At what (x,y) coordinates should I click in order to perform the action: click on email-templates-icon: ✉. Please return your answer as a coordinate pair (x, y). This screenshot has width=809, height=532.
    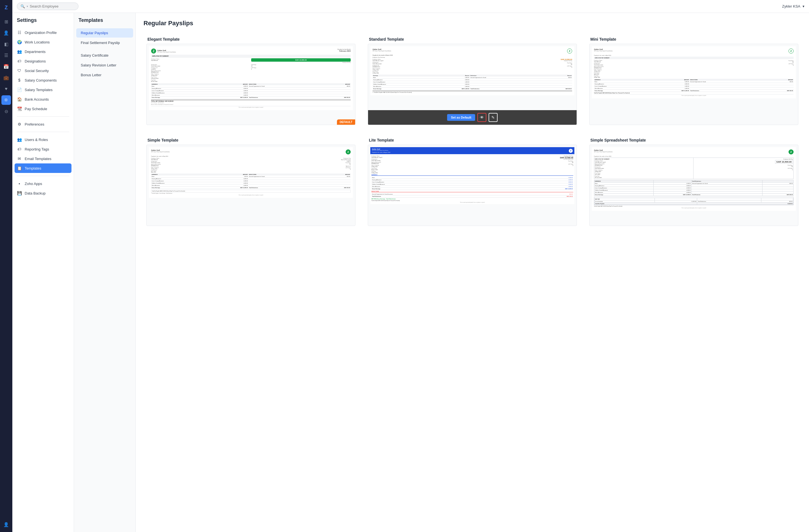
    Looking at the image, I should click on (19, 158).